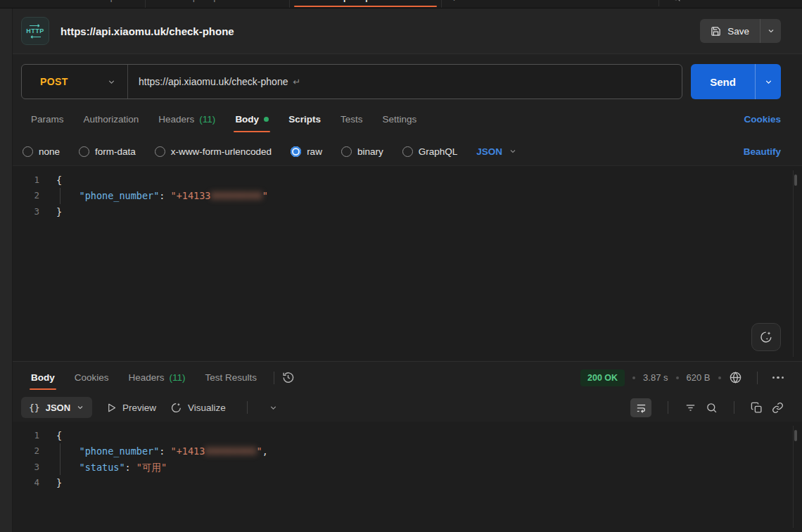 The image size is (802, 532). I want to click on response-more-actions-button, so click(778, 378).